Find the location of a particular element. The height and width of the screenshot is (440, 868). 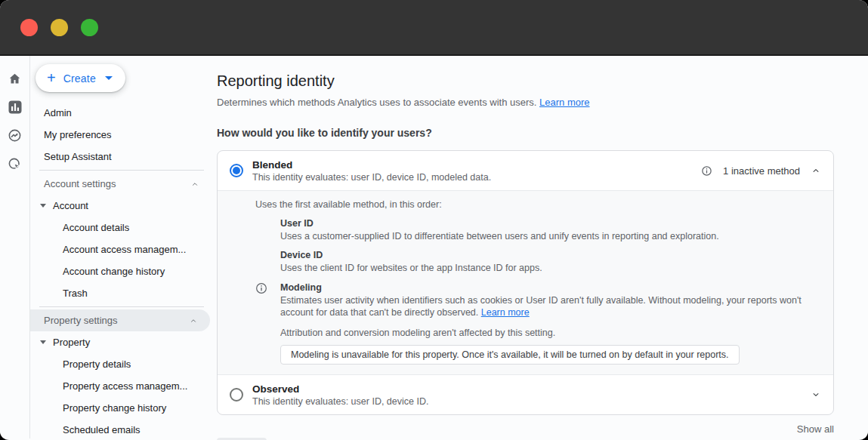

advertising-icon is located at coordinates (15, 165).